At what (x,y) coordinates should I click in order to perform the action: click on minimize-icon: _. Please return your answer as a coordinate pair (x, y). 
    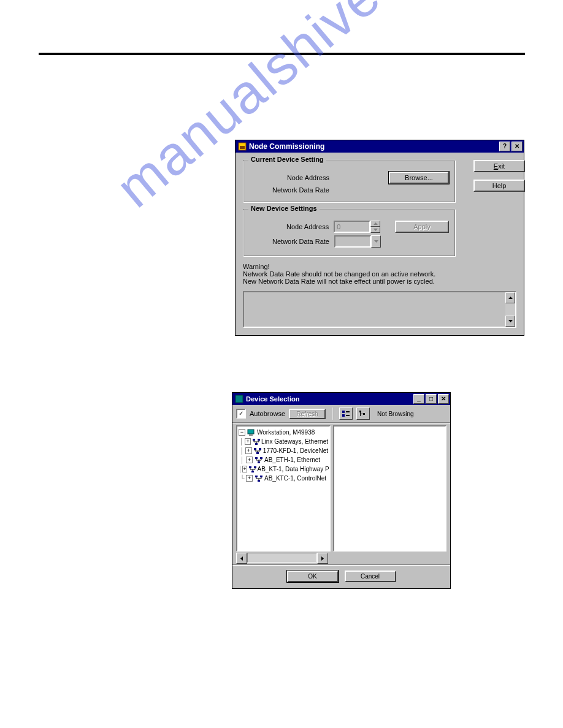
    Looking at the image, I should click on (419, 399).